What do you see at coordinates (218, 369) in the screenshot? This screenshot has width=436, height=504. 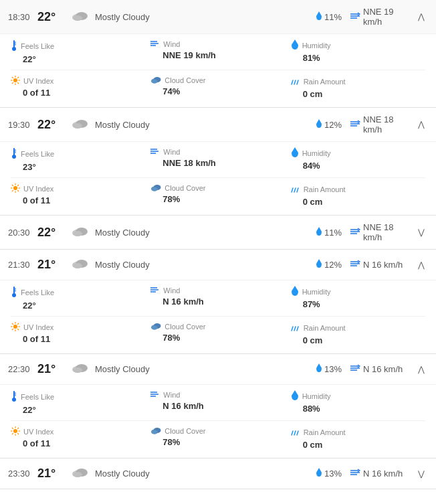 I see `weather-main-row: 22:30 21° Mostly Cloudy 13% N 16 km/h ⋀` at bounding box center [218, 369].